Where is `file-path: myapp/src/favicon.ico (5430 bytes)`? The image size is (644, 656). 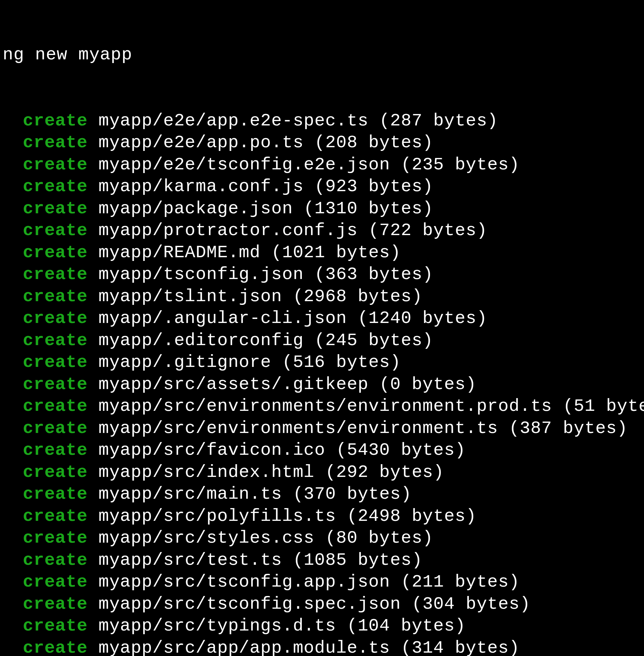 file-path: myapp/src/favicon.ico (5430 bytes) is located at coordinates (282, 450).